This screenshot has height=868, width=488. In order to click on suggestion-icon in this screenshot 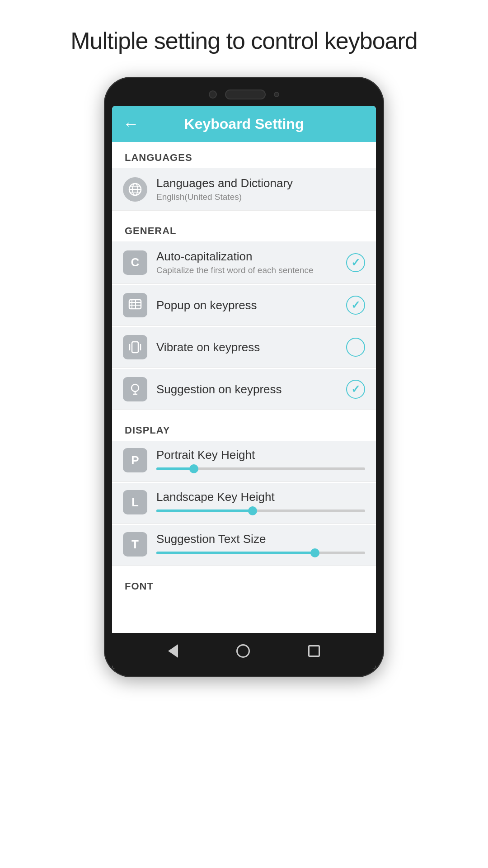, I will do `click(135, 389)`.